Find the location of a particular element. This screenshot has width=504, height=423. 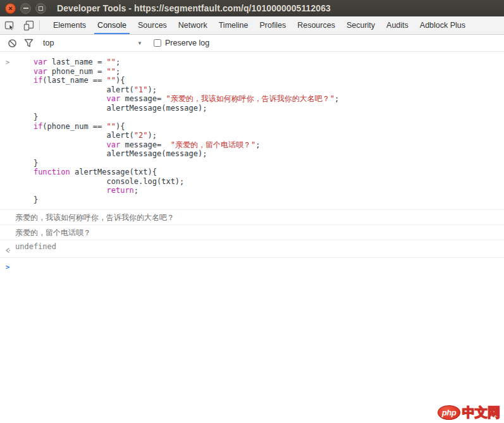

clear-console-button is located at coordinates (12, 43).